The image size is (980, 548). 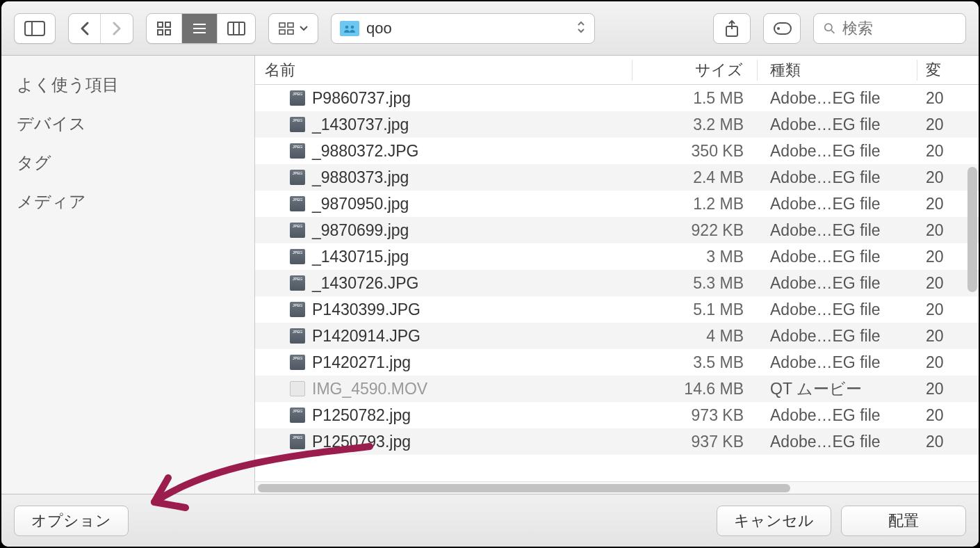 I want to click on file-row: P1420914.JPG4 MBAdobe…EG file20, so click(x=617, y=336).